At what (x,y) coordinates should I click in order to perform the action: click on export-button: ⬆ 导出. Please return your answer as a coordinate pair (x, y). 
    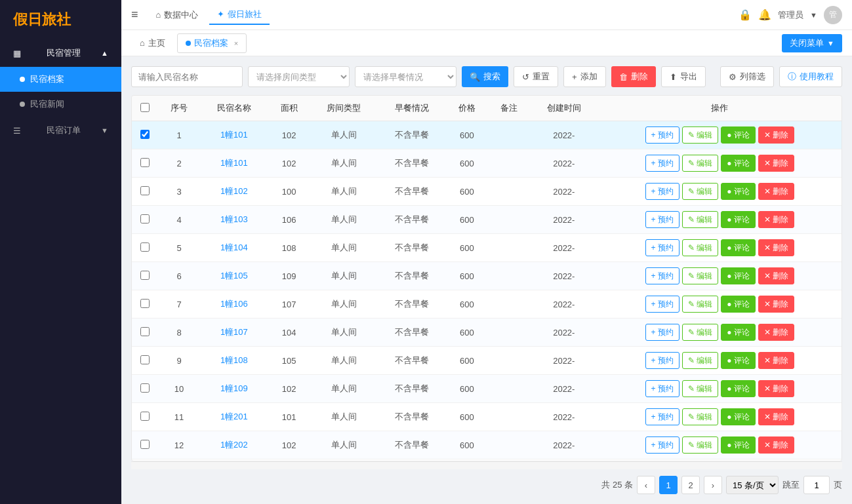
    Looking at the image, I should click on (683, 77).